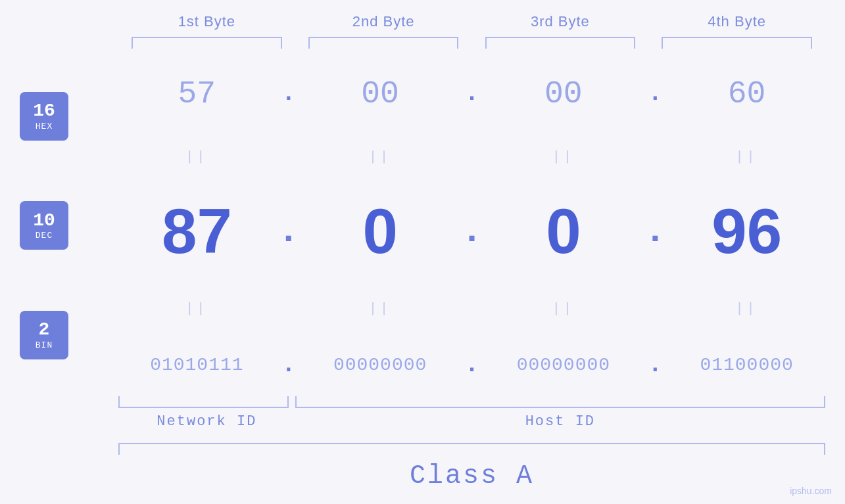  I want to click on dec-byte3-cell: 0, so click(564, 231).